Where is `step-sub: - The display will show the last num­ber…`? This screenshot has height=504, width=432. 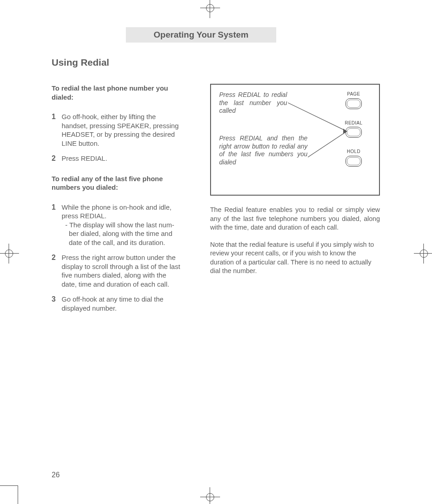 step-sub: - The display will show the last num­ber… is located at coordinates (123, 234).